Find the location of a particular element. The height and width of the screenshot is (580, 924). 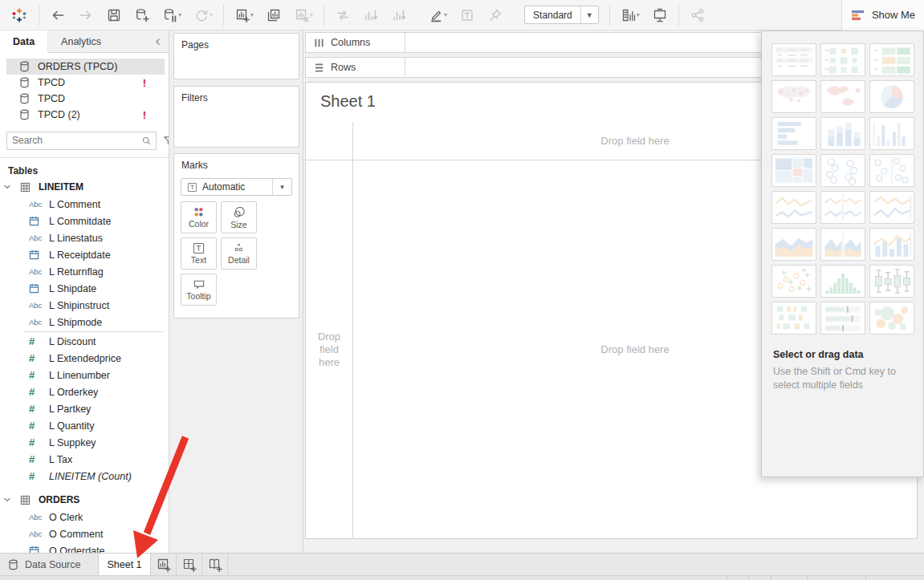

show-me-chart-packed-bubbles is located at coordinates (892, 318).